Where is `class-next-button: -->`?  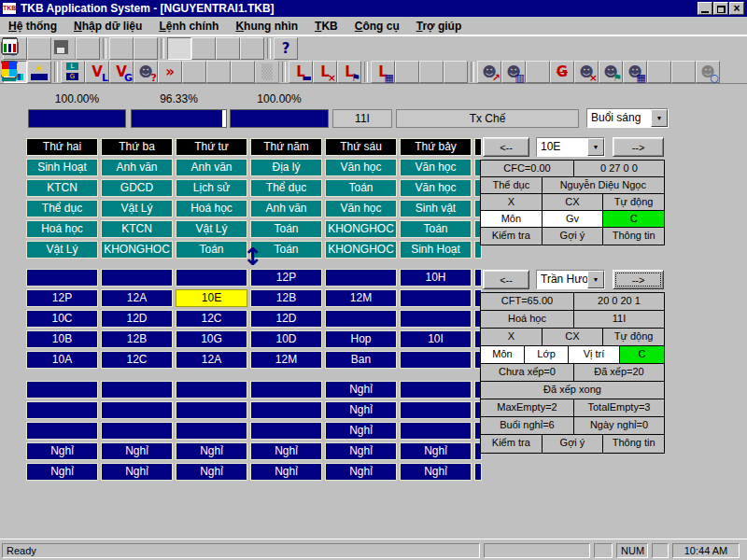
class-next-button: --> is located at coordinates (639, 147).